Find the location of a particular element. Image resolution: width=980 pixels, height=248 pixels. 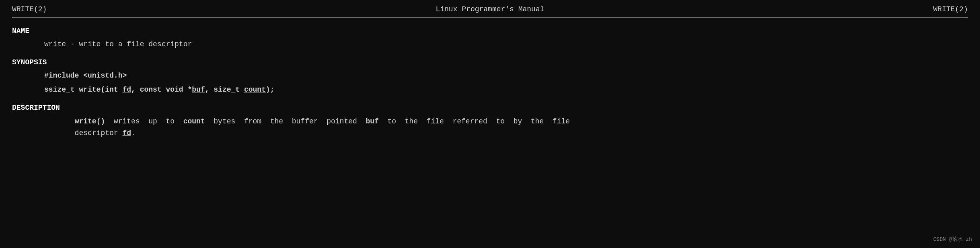

signature-buf: buf is located at coordinates (198, 90).